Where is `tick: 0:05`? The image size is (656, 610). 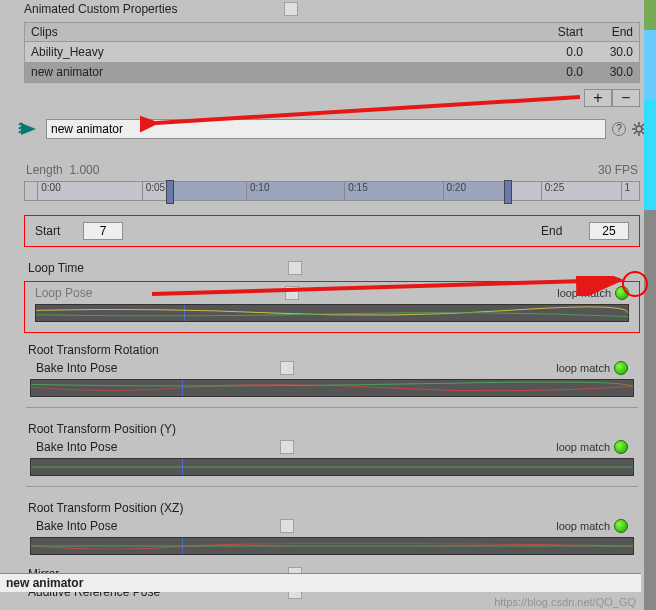 tick: 0:05 is located at coordinates (156, 188).